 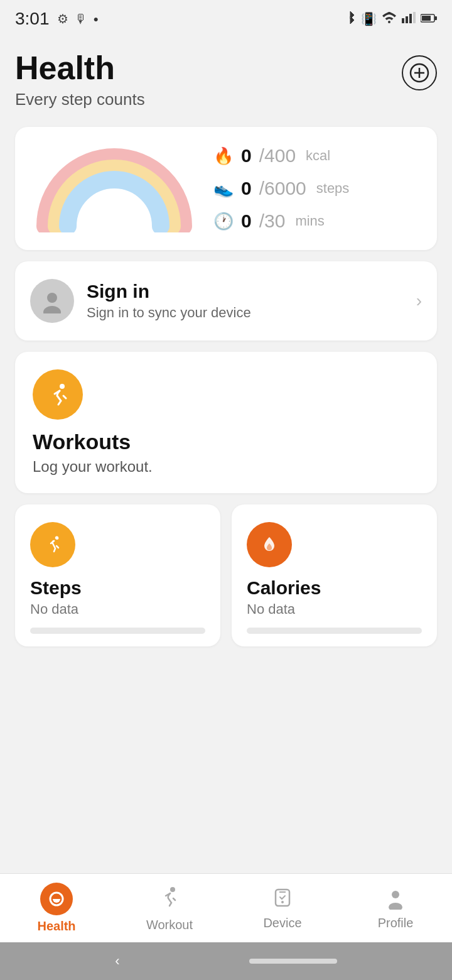 I want to click on vibrate-icon: 📳, so click(x=369, y=19).